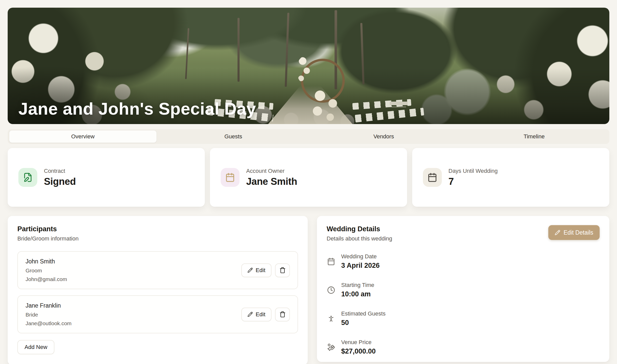  I want to click on detail-label: Wedding Date, so click(361, 257).